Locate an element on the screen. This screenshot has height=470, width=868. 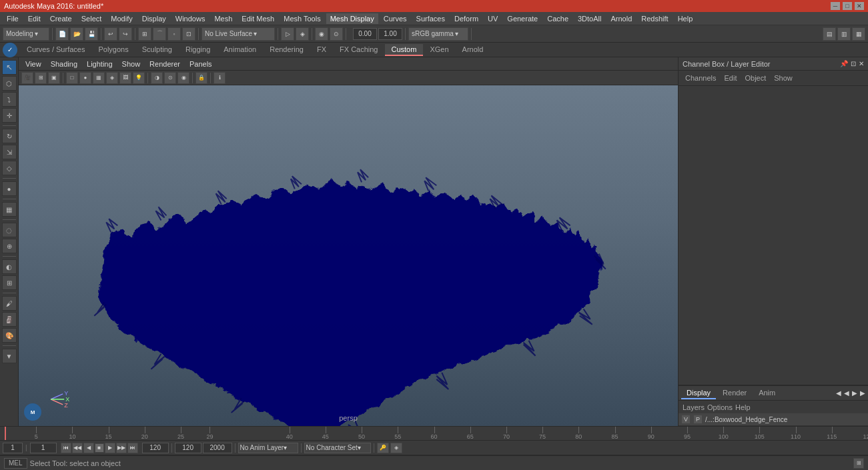
title-bar-controls: ─ □ ✕ is located at coordinates (847, 6).